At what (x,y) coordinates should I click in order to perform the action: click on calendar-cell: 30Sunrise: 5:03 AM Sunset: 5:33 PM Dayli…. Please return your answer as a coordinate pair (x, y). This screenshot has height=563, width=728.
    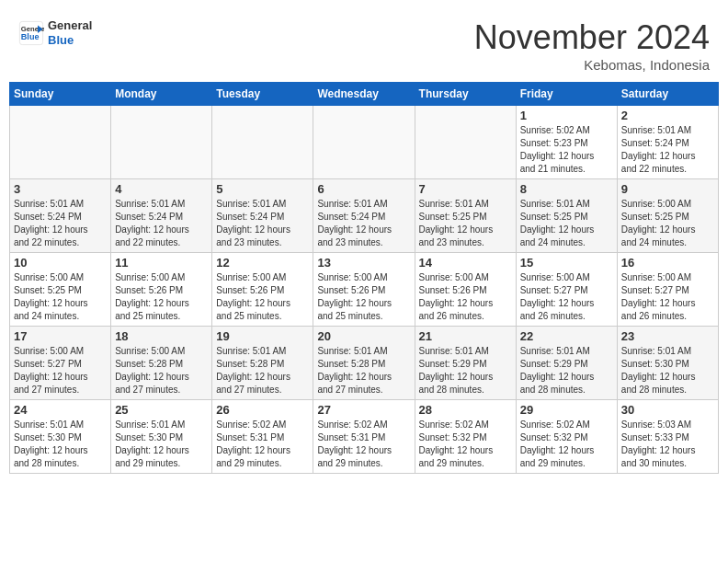
    Looking at the image, I should click on (667, 437).